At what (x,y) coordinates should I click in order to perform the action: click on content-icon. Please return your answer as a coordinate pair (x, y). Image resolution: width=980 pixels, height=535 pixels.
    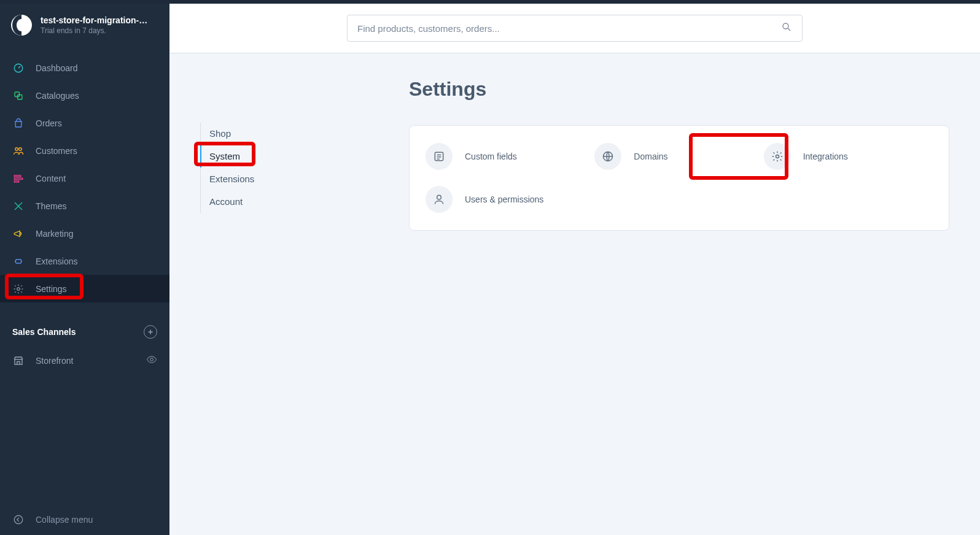
    Looking at the image, I should click on (18, 179).